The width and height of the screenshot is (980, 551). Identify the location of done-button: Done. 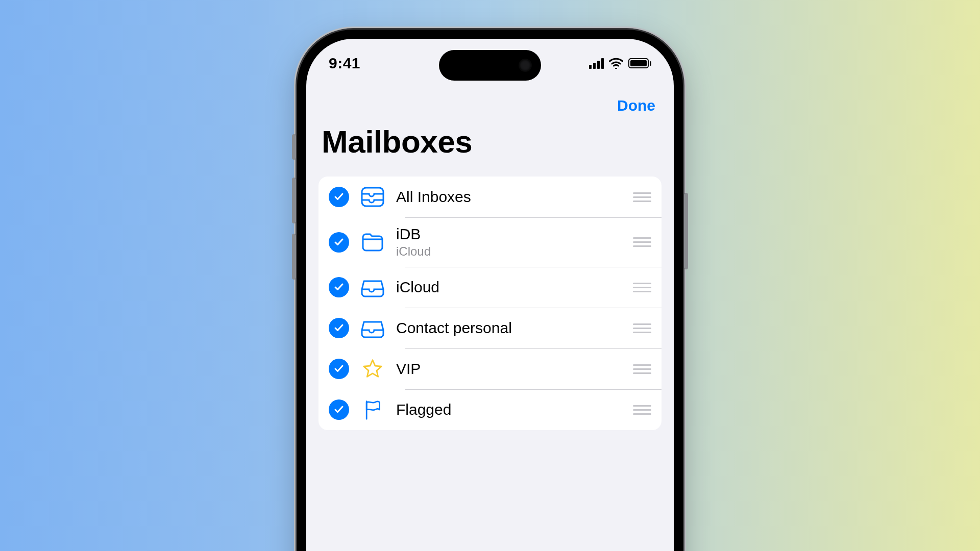
(636, 106).